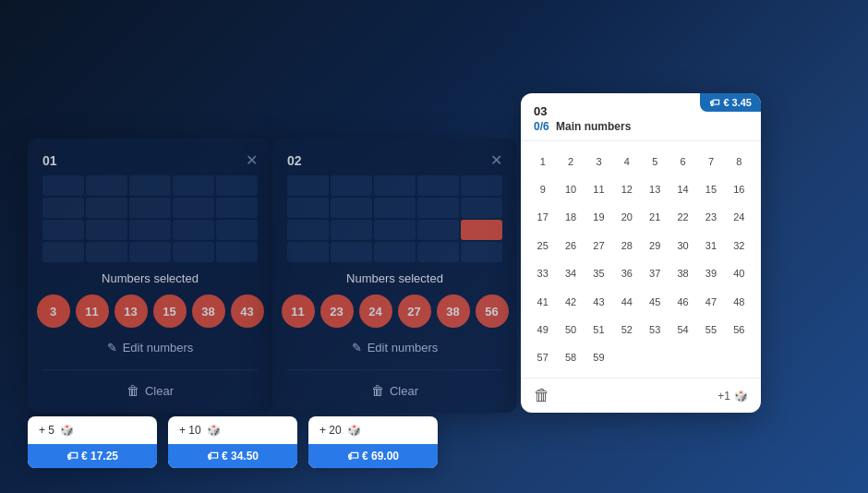 This screenshot has width=868, height=493. I want to click on grid-number-4: 4, so click(626, 161).